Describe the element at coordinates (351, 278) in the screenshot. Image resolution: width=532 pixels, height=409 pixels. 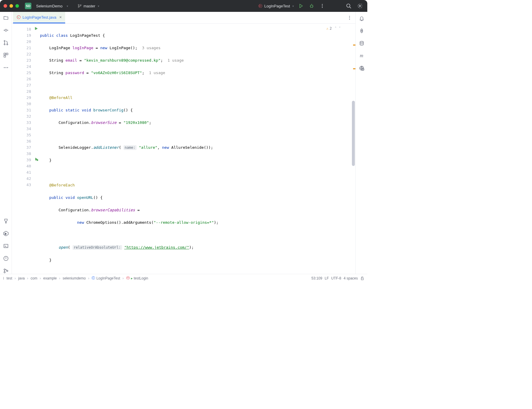
I see `indent-setting: 4 spaces` at that location.